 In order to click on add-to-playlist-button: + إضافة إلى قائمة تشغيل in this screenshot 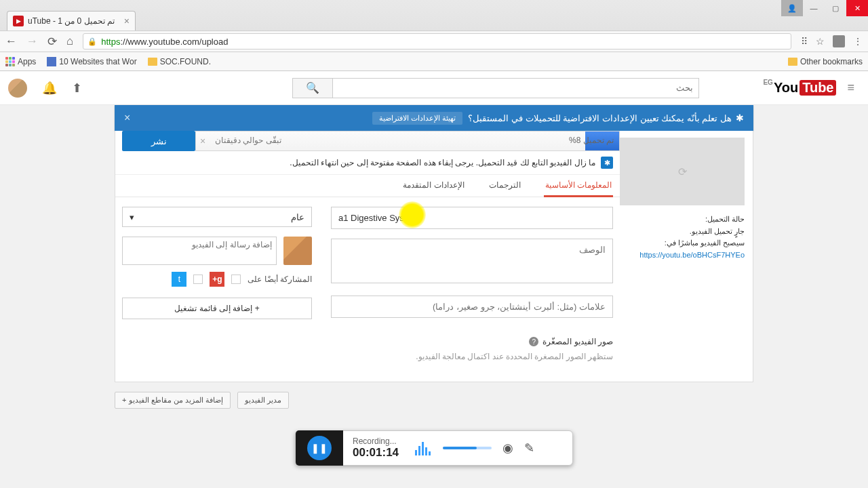, I will do `click(217, 308)`.